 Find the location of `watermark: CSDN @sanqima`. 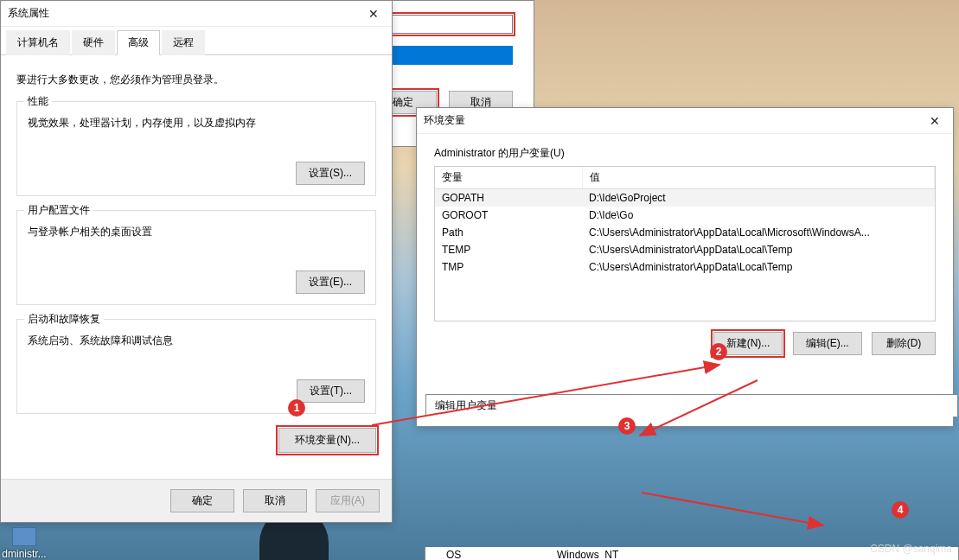

watermark: CSDN @sanqima is located at coordinates (911, 549).